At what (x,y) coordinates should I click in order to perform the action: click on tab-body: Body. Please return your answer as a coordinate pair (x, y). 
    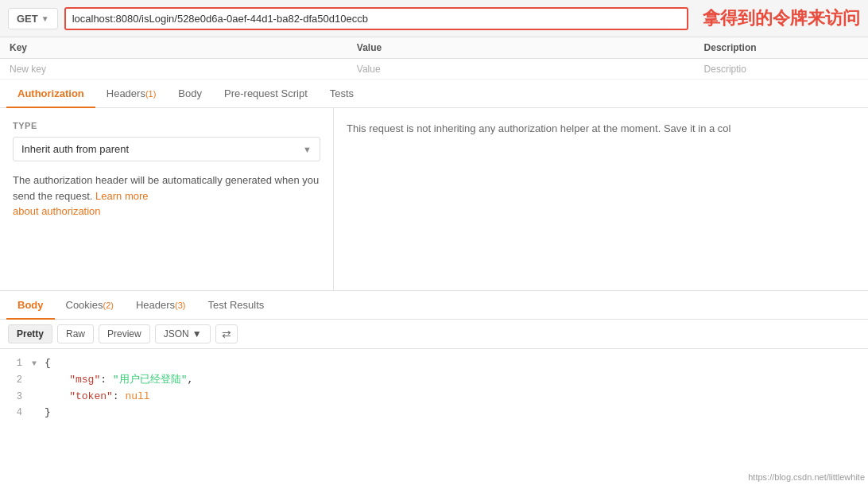
    Looking at the image, I should click on (190, 94).